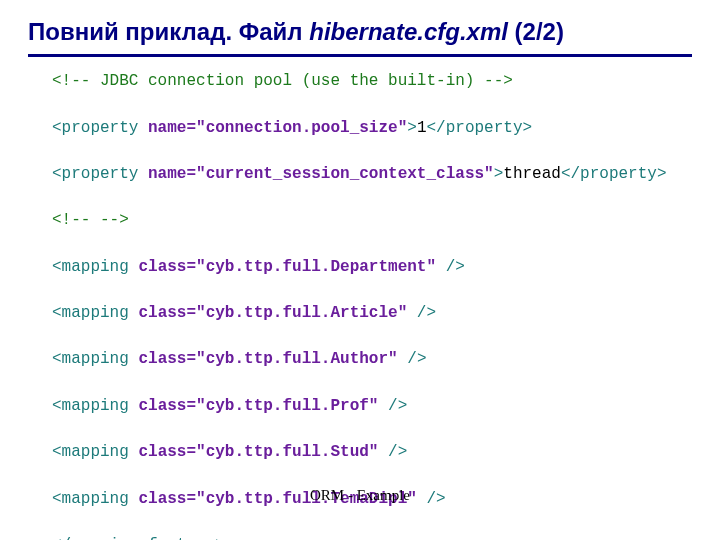 Image resolution: width=720 pixels, height=540 pixels. Describe the element at coordinates (297, 359) in the screenshot. I see `attr-value: "cyb.ttp.full.Author"` at that location.